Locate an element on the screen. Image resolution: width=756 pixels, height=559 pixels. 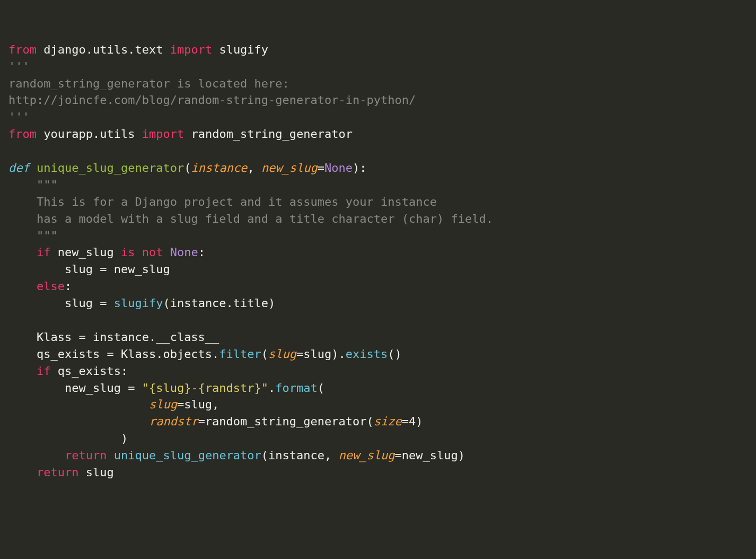
line-18: Klass = instance.__class__ is located at coordinates (113, 337).